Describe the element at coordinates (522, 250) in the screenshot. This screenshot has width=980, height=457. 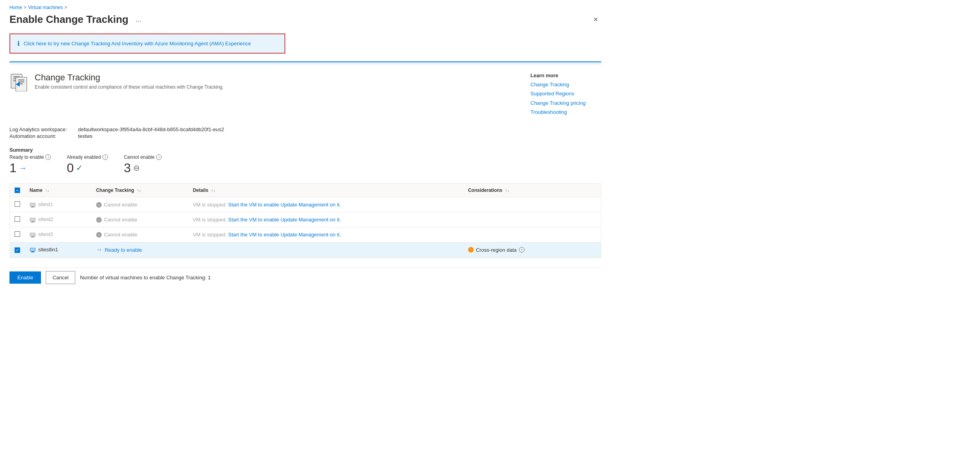
I see `consideration-info: i` at that location.